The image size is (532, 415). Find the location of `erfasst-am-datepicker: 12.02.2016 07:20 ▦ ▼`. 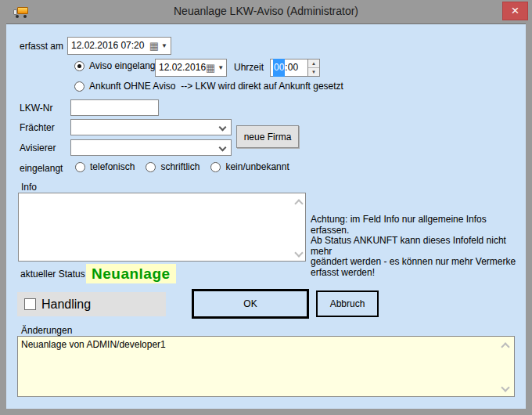

erfasst-am-datepicker: 12.02.2016 07:20 ▦ ▼ is located at coordinates (119, 45).